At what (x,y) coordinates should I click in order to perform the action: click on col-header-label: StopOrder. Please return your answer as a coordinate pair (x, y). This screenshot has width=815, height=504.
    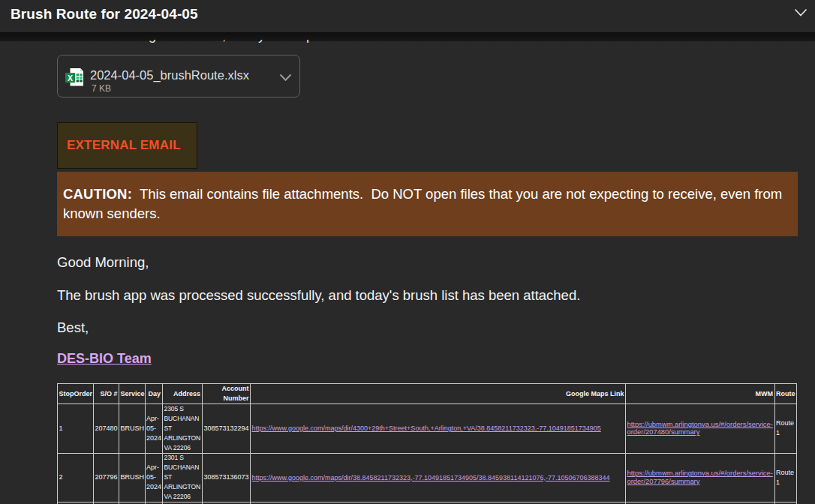
    Looking at the image, I should click on (75, 394).